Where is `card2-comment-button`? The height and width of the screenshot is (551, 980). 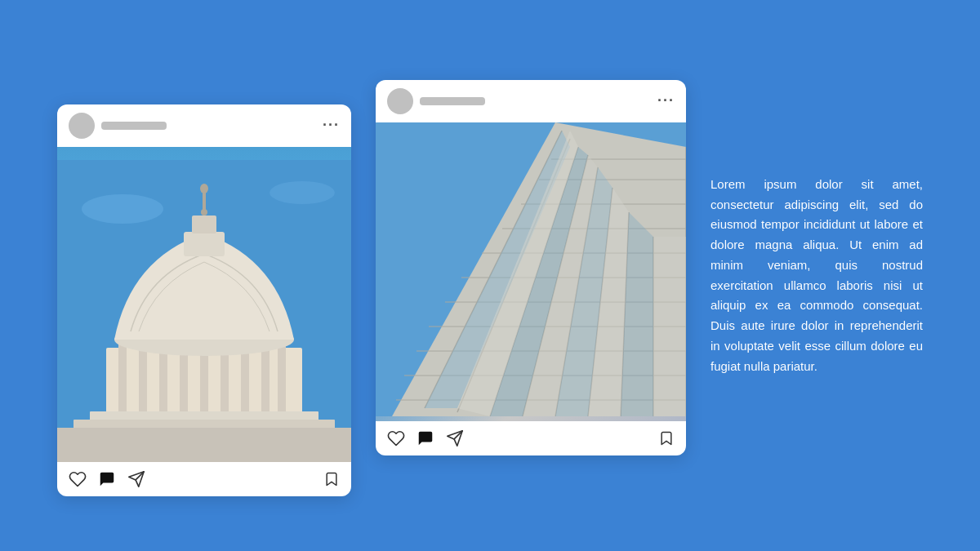 card2-comment-button is located at coordinates (425, 438).